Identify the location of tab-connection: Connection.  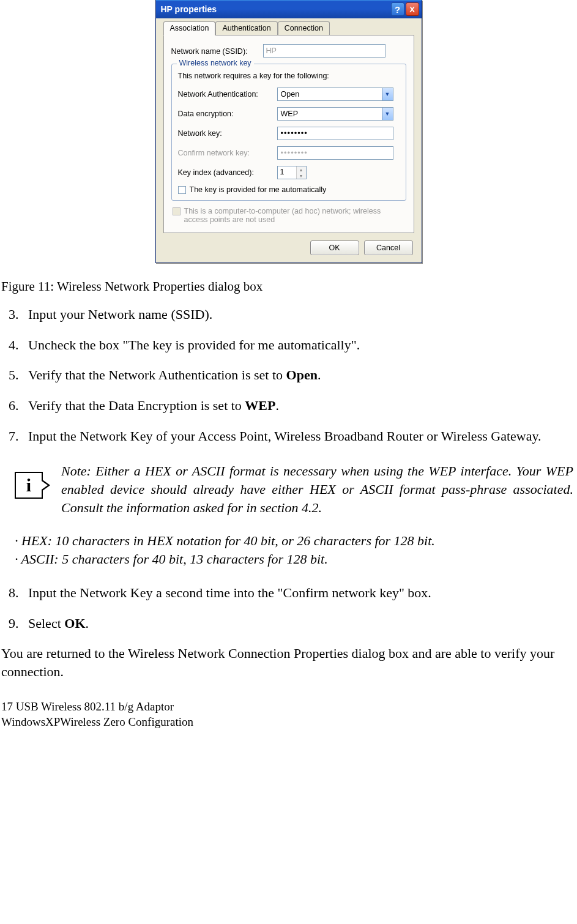
(303, 28).